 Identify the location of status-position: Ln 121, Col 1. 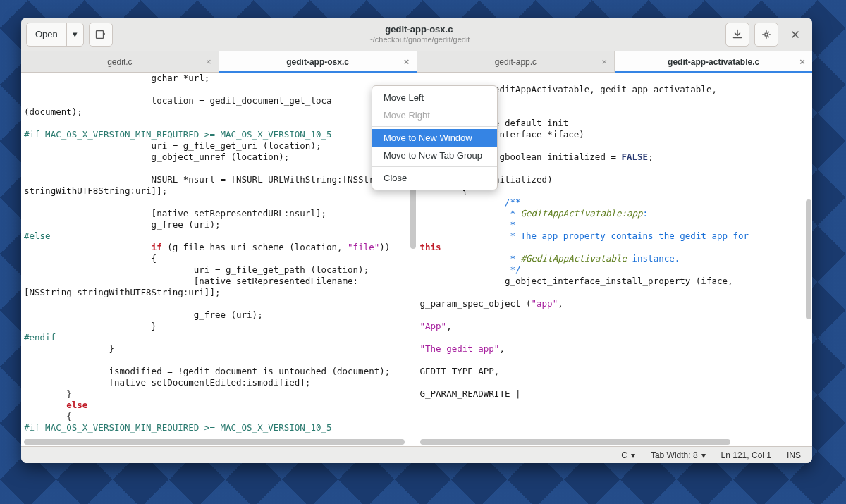
(746, 455).